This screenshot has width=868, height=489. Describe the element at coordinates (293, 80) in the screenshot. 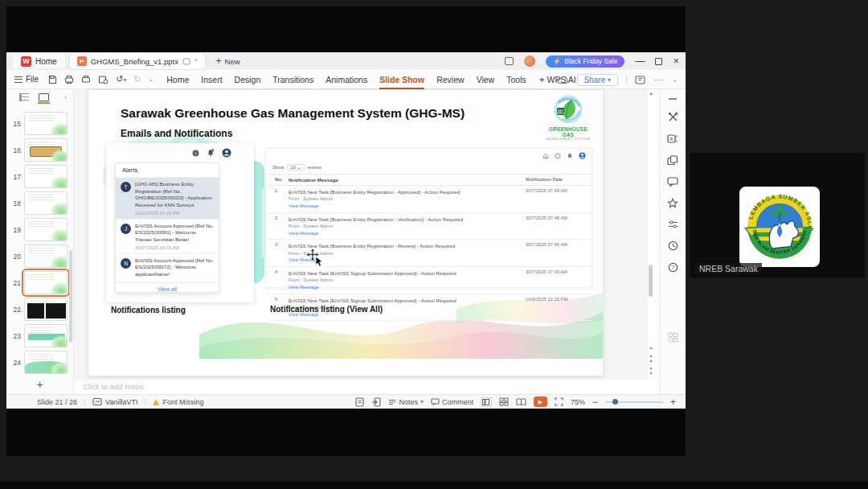

I see `menu-transitions: Transitions` at that location.